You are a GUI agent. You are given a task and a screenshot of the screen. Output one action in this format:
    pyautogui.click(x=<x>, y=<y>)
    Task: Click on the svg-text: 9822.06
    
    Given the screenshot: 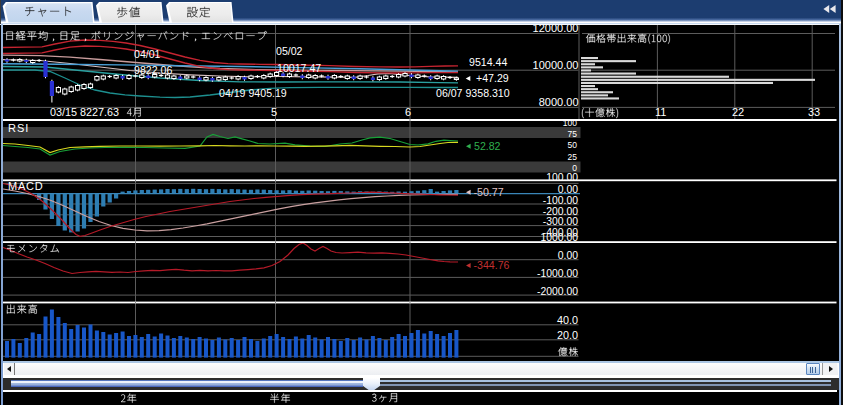 What is the action you would take?
    pyautogui.click(x=153, y=70)
    